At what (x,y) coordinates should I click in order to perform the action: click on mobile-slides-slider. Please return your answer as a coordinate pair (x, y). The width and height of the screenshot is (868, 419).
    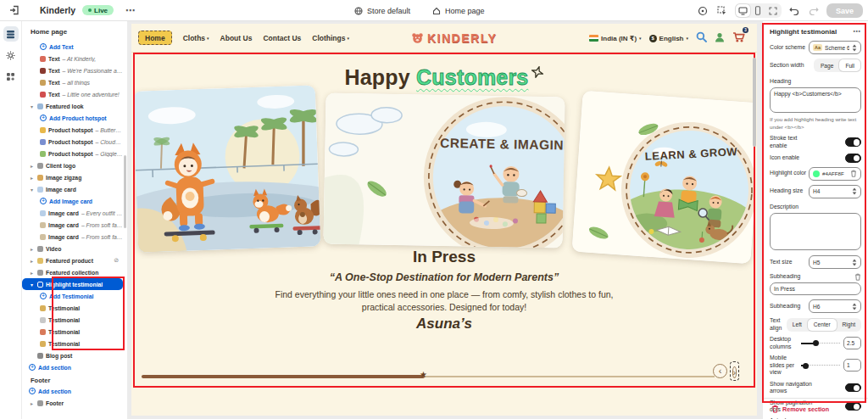
    Looking at the image, I should click on (821, 366).